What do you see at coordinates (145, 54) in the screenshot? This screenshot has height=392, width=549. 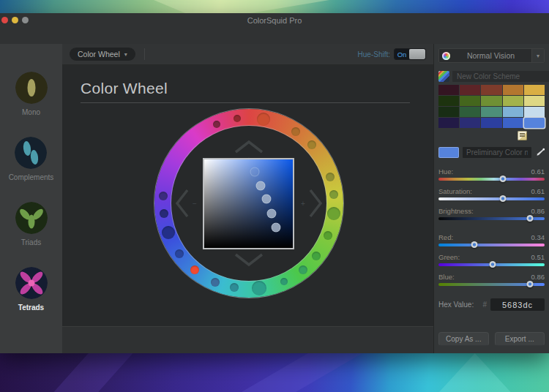 I see `toolbar-divider` at bounding box center [145, 54].